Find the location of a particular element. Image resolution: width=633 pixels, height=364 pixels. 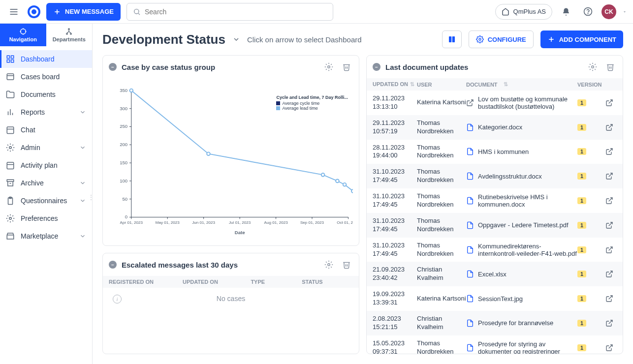

search-input is located at coordinates (236, 12).